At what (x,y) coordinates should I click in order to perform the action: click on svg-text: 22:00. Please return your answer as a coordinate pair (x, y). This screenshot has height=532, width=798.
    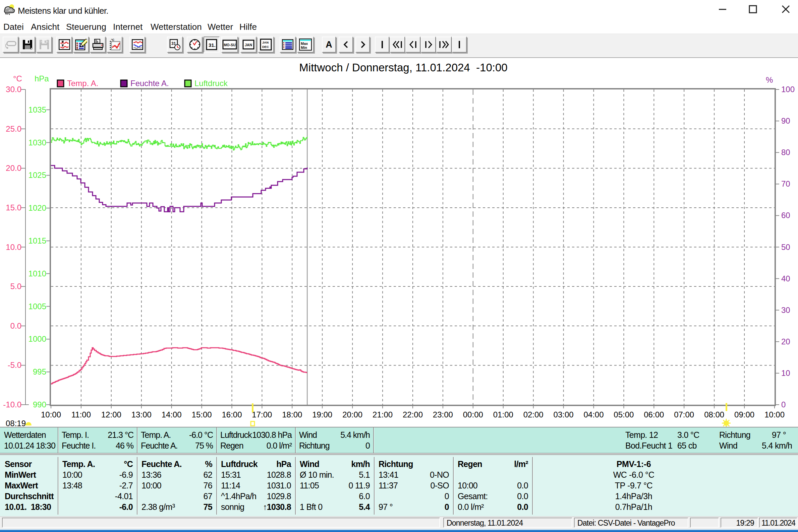
    Looking at the image, I should click on (413, 415).